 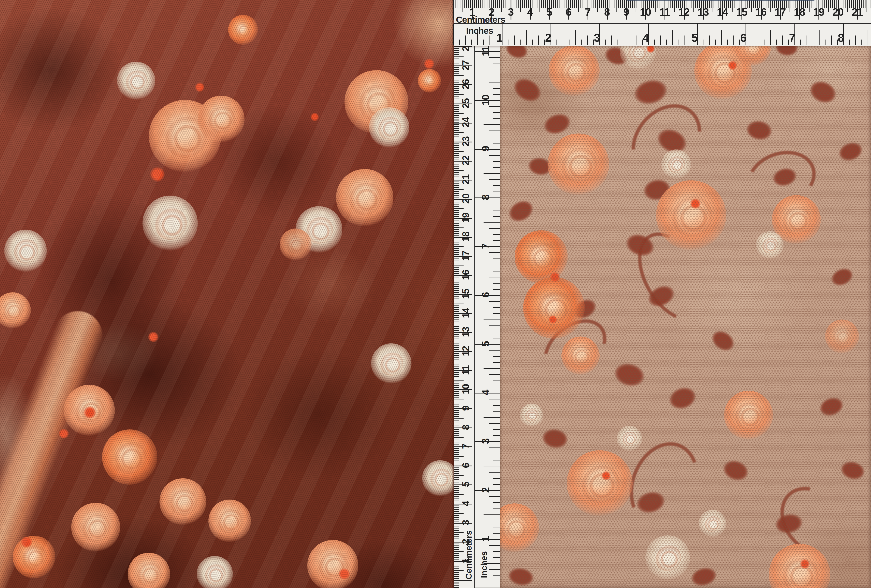 I want to click on ruler-number: 17, so click(x=780, y=12).